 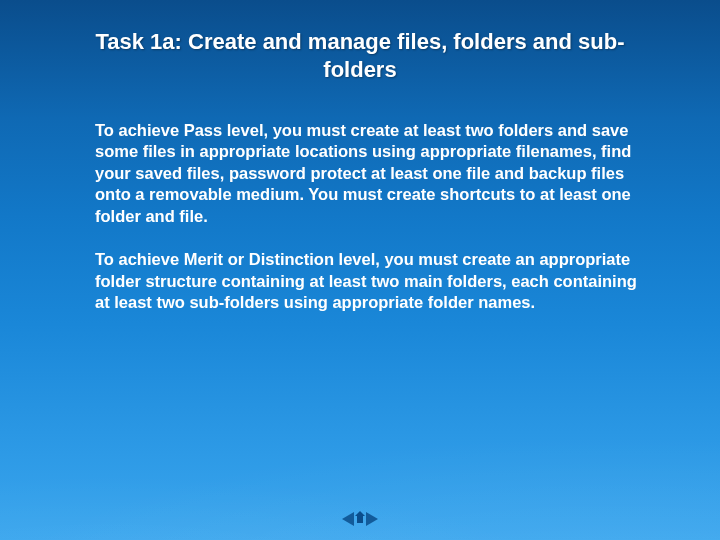 What do you see at coordinates (372, 519) in the screenshot?
I see `next-slide-icon` at bounding box center [372, 519].